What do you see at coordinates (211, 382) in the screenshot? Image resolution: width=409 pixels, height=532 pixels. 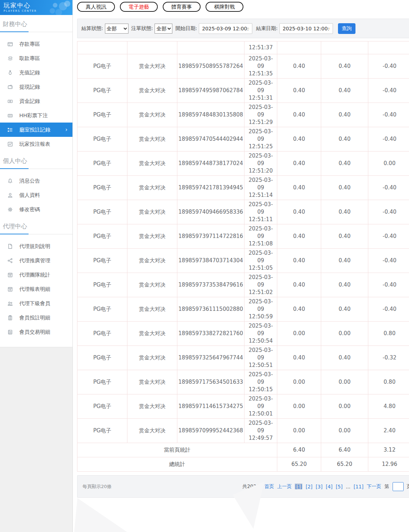 I see `cell-order-no: 1898597175634501633` at bounding box center [211, 382].